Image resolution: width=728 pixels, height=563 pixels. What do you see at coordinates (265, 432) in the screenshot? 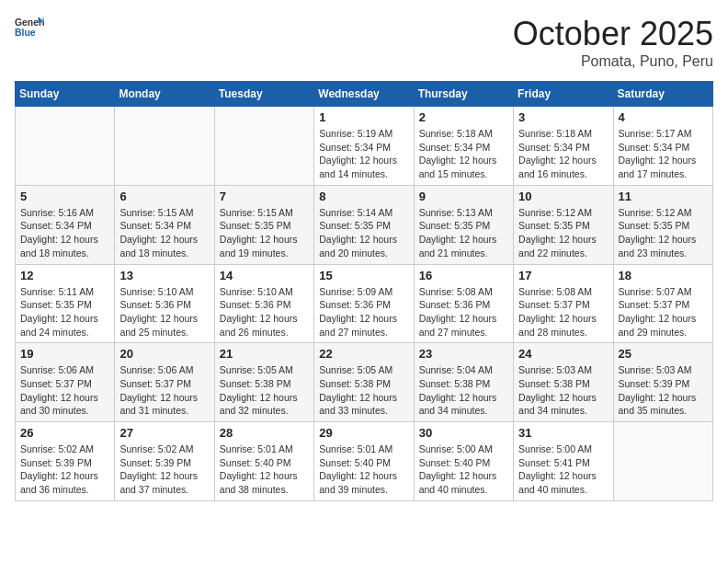
I see `day-number: 28` at bounding box center [265, 432].